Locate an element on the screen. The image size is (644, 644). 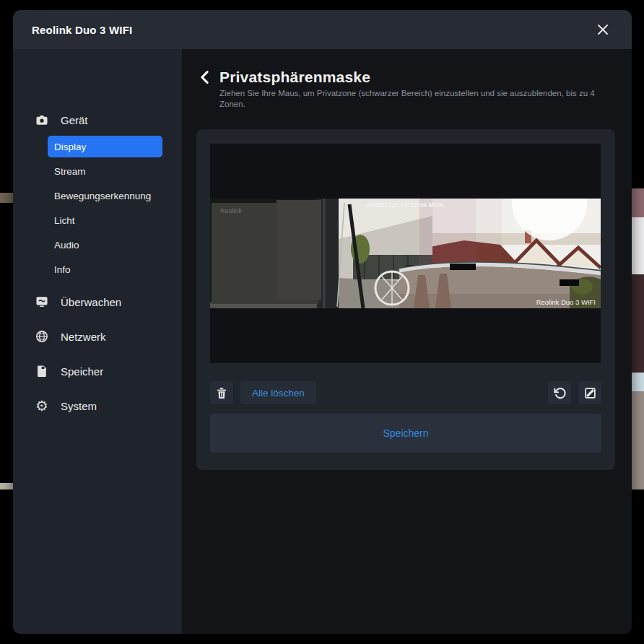
close-button is located at coordinates (603, 30).